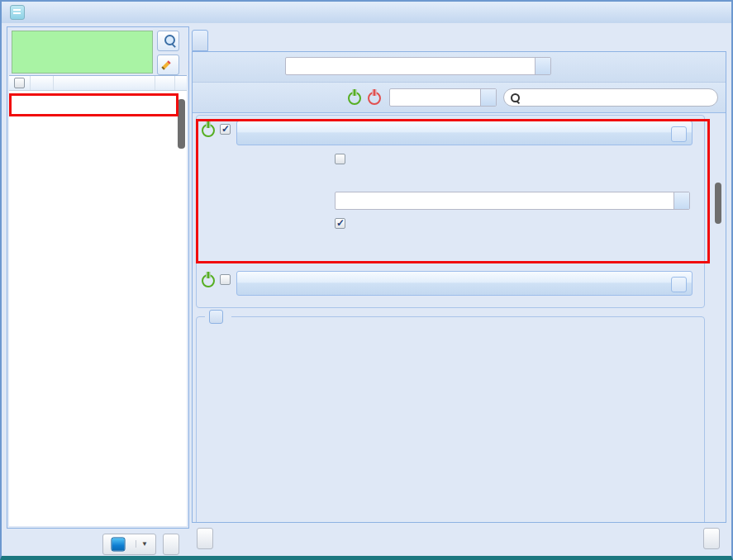  Describe the element at coordinates (104, 83) in the screenshot. I see `number-column-header` at that location.